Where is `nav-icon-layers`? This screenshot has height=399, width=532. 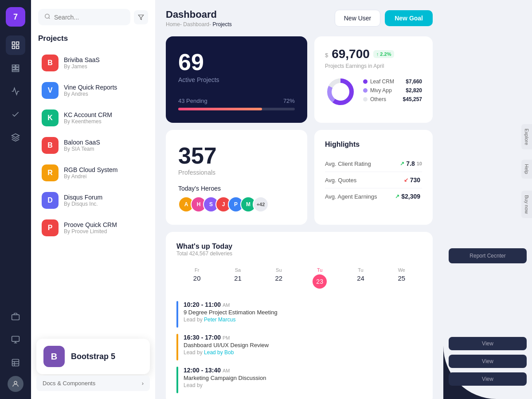 nav-icon-layers is located at coordinates (16, 137).